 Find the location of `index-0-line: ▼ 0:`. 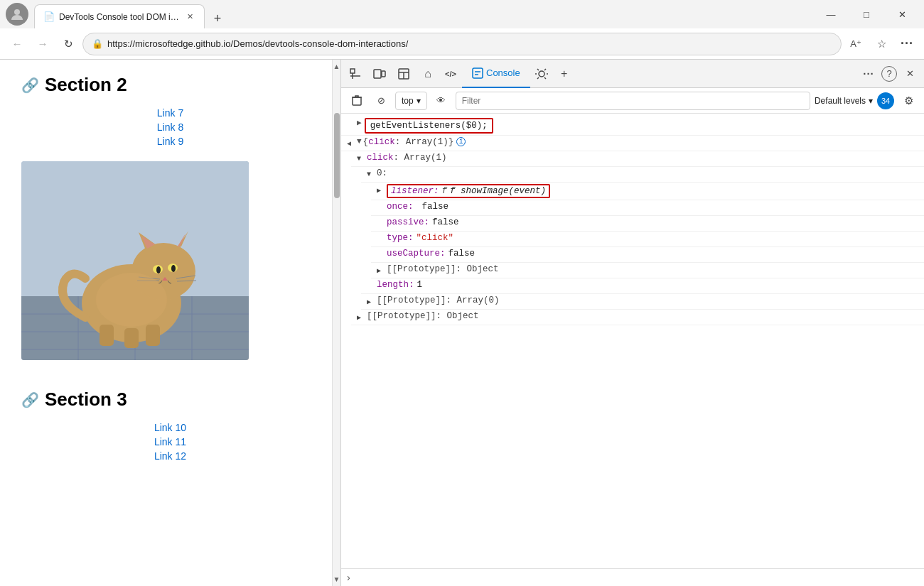

index-0-line: ▼ 0: is located at coordinates (643, 175).